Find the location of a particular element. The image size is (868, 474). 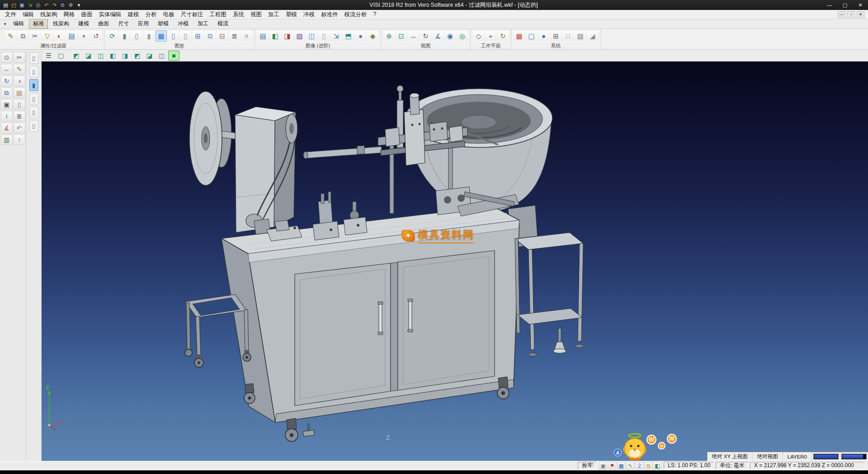

tab: 线架构 is located at coordinates (61, 24).